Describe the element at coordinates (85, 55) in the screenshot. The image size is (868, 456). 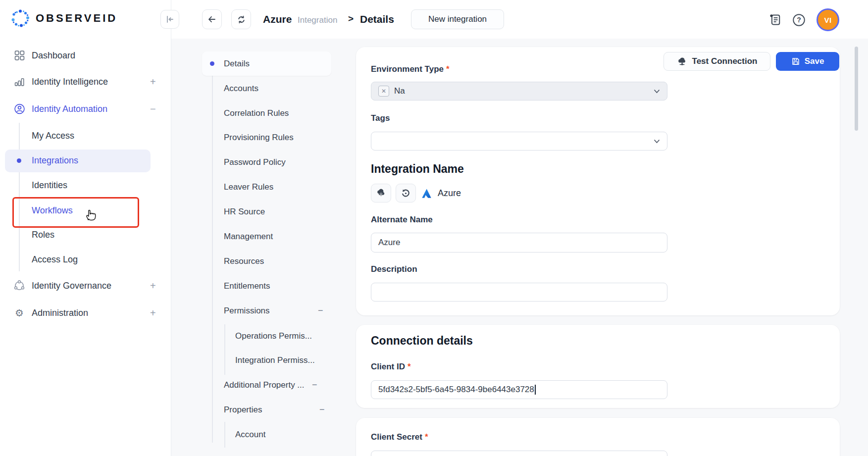
I see `sidebar-item-dashboard: Dashboard` at that location.